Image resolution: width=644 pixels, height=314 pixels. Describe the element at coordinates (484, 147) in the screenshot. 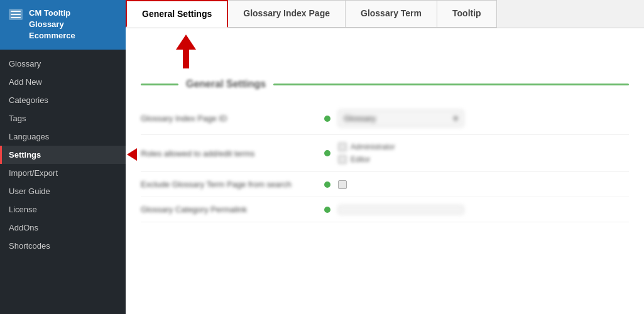

I see `admin-checkbox-row: Administrator` at that location.